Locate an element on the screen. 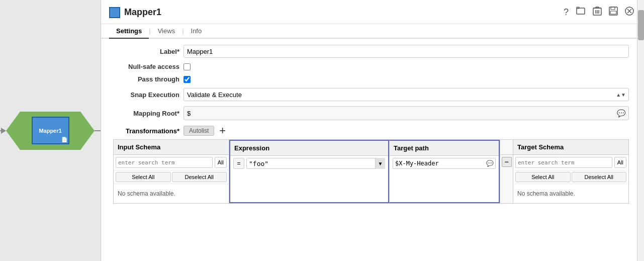 The height and width of the screenshot is (261, 644). mapping-root-wrapper: 💬 is located at coordinates (406, 113).